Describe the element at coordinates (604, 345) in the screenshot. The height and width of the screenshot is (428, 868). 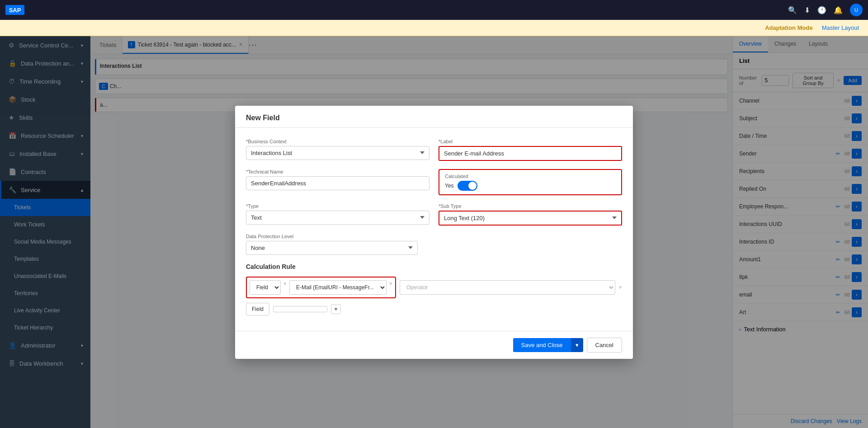
I see `cancel-button: Cancel` at that location.